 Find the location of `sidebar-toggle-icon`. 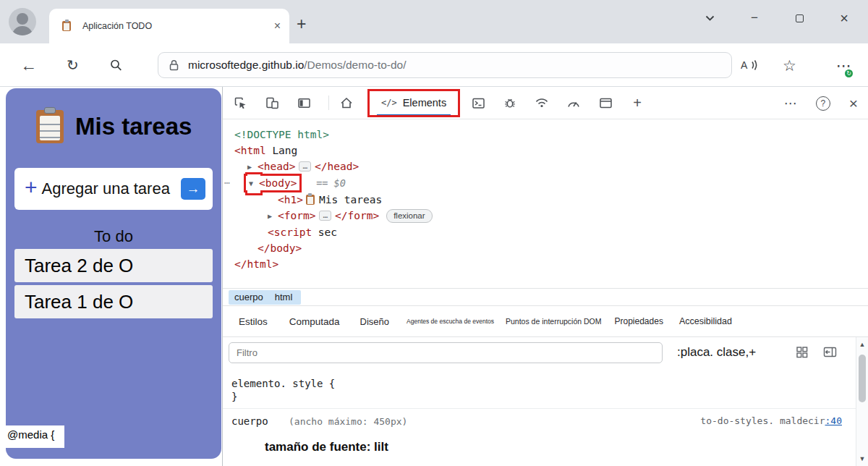

sidebar-toggle-icon is located at coordinates (830, 352).